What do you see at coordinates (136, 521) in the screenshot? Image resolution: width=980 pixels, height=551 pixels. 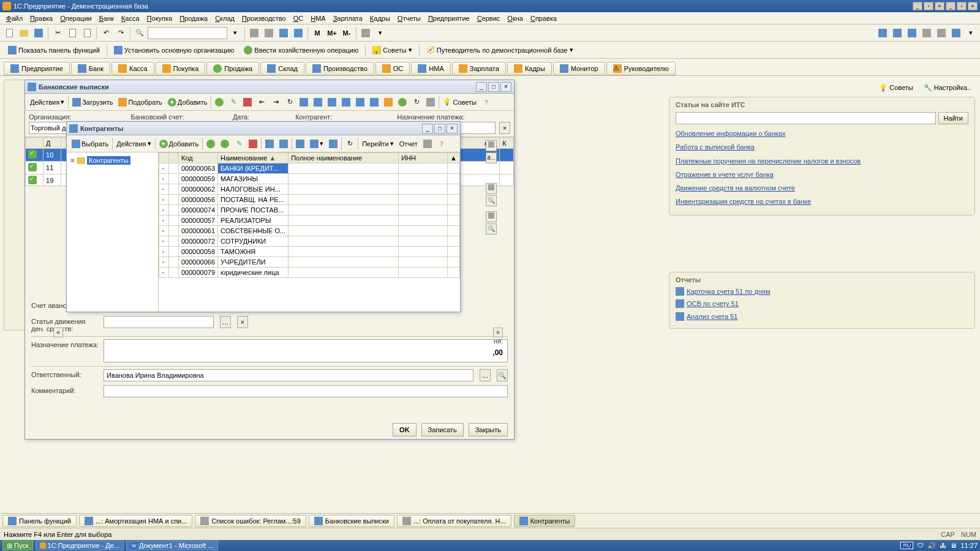 I see `task-amort: ...: Амортизация НМА и спи...` at bounding box center [136, 521].